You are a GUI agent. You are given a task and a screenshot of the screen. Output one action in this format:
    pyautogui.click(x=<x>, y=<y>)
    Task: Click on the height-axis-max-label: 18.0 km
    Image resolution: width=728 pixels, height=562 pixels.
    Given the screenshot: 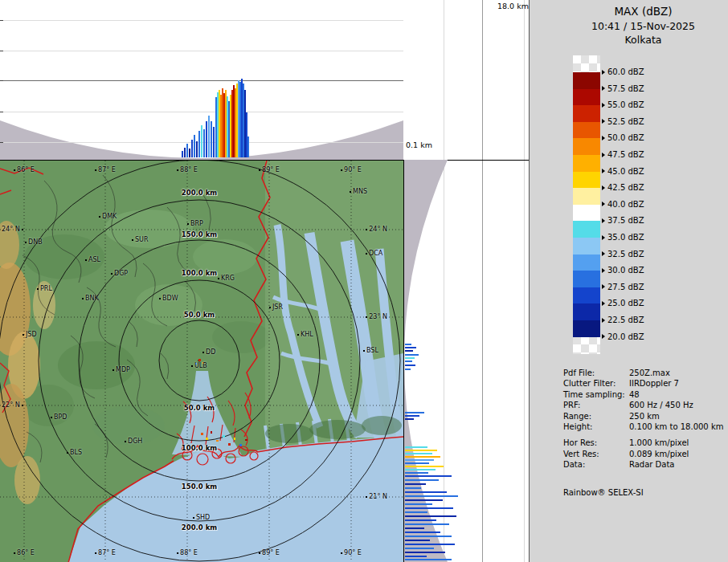 What is the action you would take?
    pyautogui.click(x=513, y=6)
    